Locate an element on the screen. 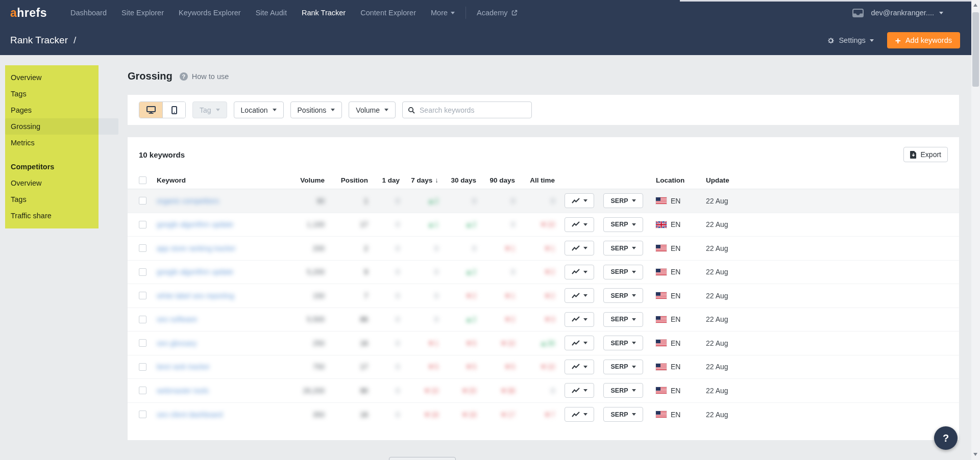 The height and width of the screenshot is (460, 980). keyword-link: webmaster tools is located at coordinates (183, 391).